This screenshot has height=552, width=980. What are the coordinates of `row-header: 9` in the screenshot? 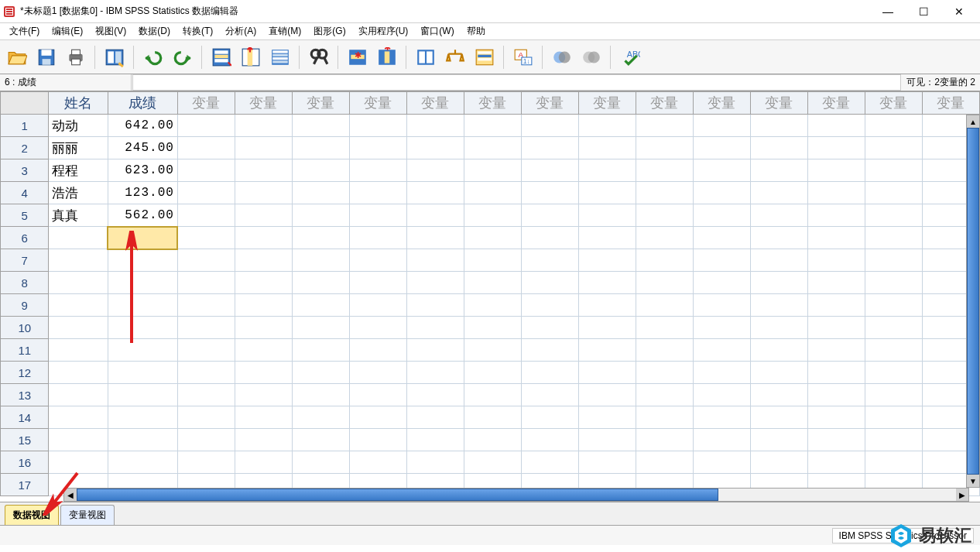 It's located at (25, 305).